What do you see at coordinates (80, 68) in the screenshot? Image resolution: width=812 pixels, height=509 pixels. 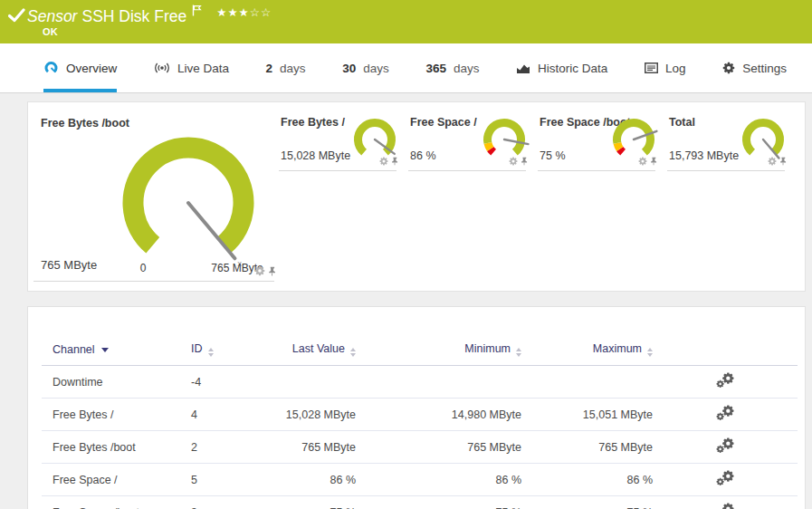 I see `tab-overview: Overview` at bounding box center [80, 68].